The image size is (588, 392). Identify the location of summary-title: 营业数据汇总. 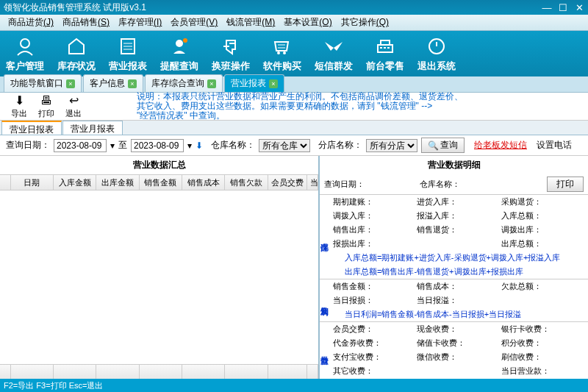
(159, 165).